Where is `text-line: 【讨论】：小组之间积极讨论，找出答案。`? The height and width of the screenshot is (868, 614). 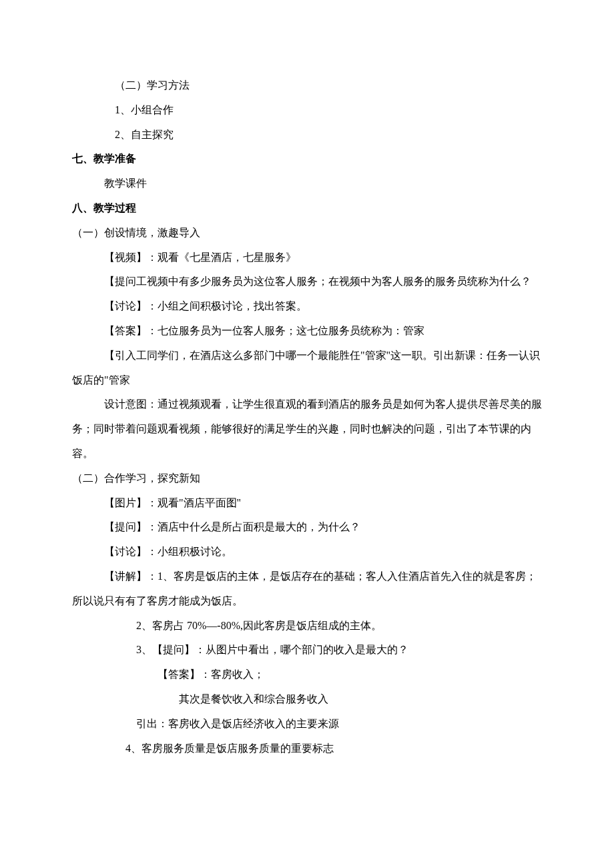 text-line: 【讨论】：小组之间积极讨论，找出答案。 is located at coordinates (307, 307).